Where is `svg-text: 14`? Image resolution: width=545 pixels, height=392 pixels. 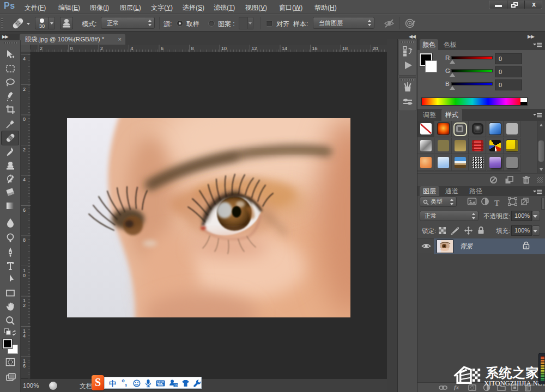 svg-text: 14 is located at coordinates (284, 48).